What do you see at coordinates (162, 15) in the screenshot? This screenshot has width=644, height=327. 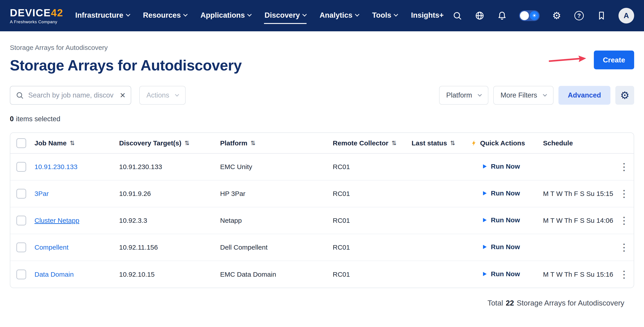 I see `nav-item-label: Resources` at bounding box center [162, 15].